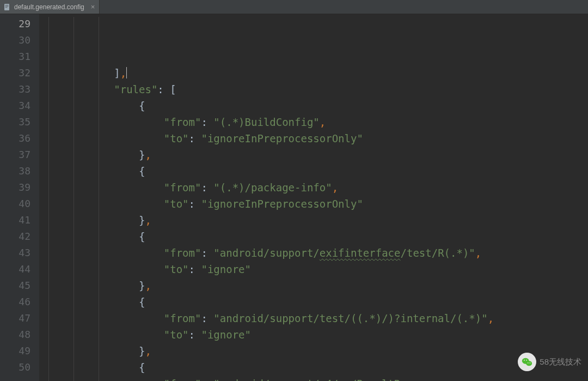 The image size is (588, 381). Describe the element at coordinates (136, 89) in the screenshot. I see `token: "rules"` at that location.